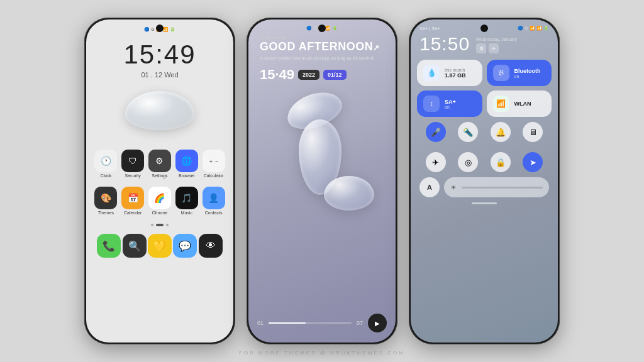  What do you see at coordinates (214, 212) in the screenshot?
I see `app-contacts-label: Contacts` at bounding box center [214, 212].